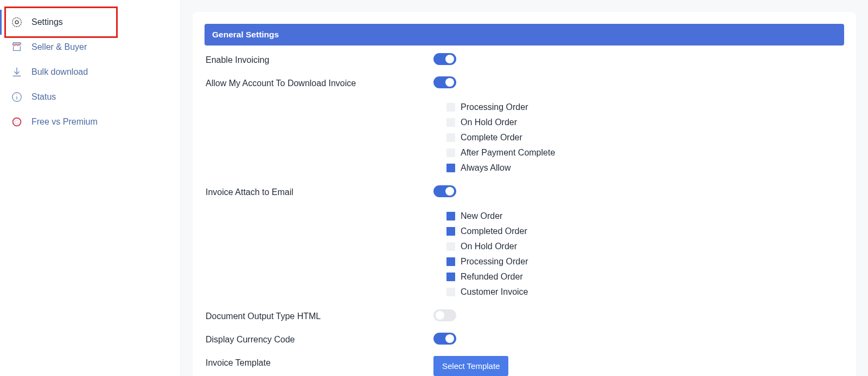 This screenshot has height=376, width=868. Describe the element at coordinates (90, 22) in the screenshot. I see `sidebar-item-settings: Settings` at that location.